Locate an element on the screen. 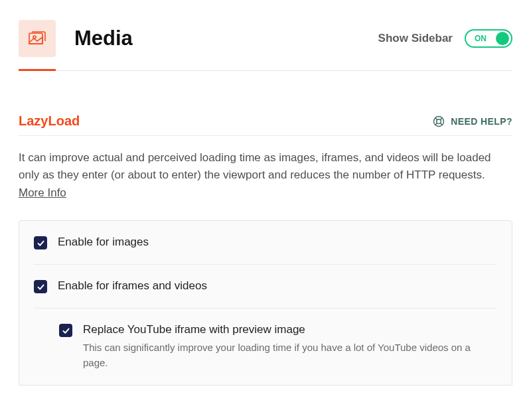 This screenshot has height=420, width=531. header-left: Media is located at coordinates (76, 38).